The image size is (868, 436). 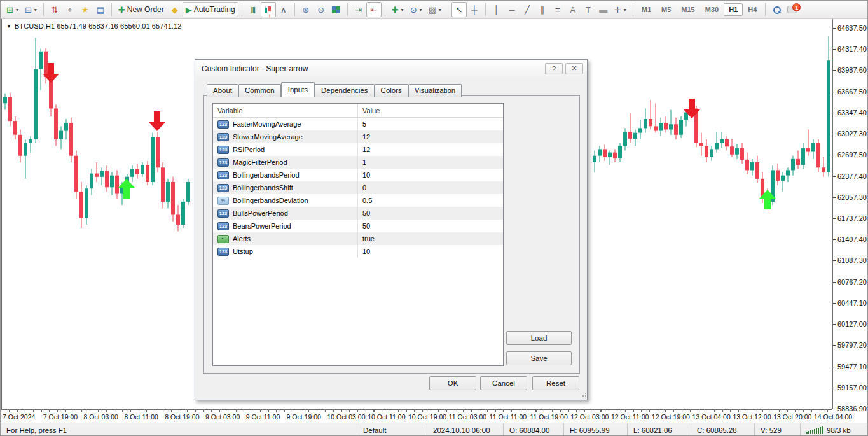 What do you see at coordinates (268, 10) in the screenshot?
I see `candlestick-chart-icon` at bounding box center [268, 10].